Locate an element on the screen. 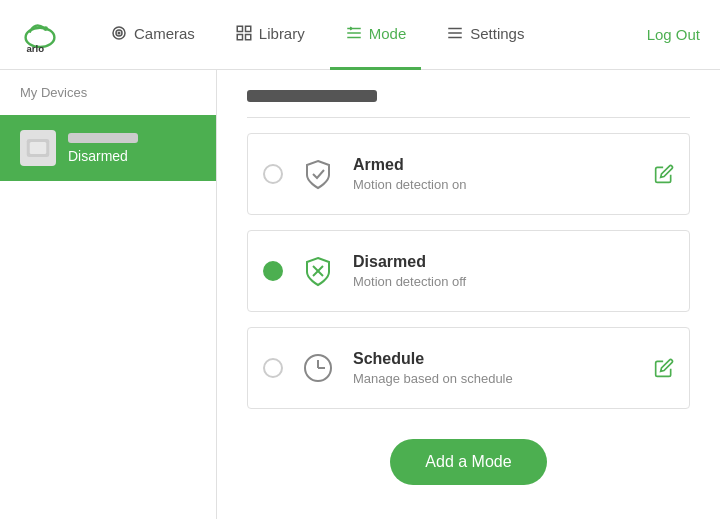 This screenshot has height=519, width=720. mode-info-schedule: Schedule Manage based on schedule is located at coordinates (504, 368).